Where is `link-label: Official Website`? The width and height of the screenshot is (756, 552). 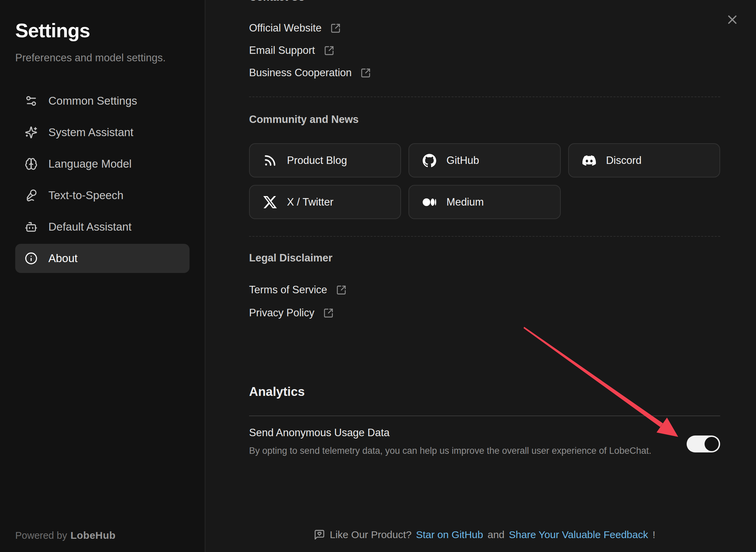
link-label: Official Website is located at coordinates (285, 28).